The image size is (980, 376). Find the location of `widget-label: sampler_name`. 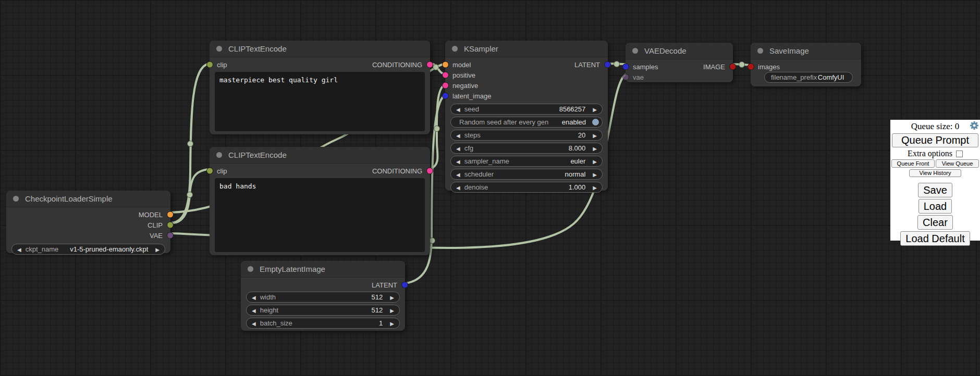

widget-label: sampler_name is located at coordinates (487, 161).